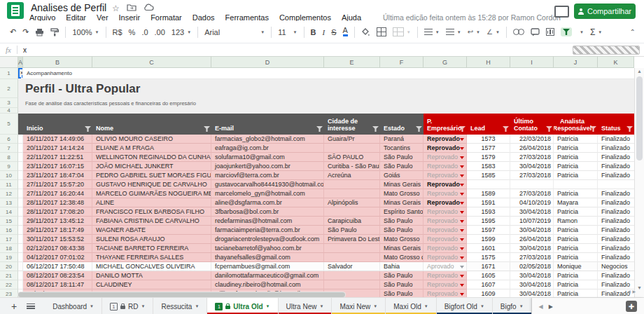  What do you see at coordinates (57, 149) in the screenshot?
I see `cell-inicio: 20/11/2017 14:14:24` at bounding box center [57, 149].